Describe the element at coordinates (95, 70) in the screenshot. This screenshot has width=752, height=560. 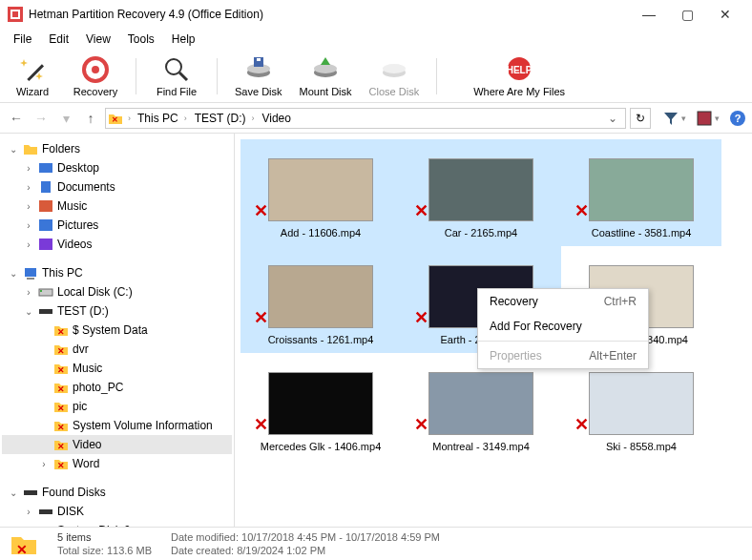
I see `recovery-icon` at that location.